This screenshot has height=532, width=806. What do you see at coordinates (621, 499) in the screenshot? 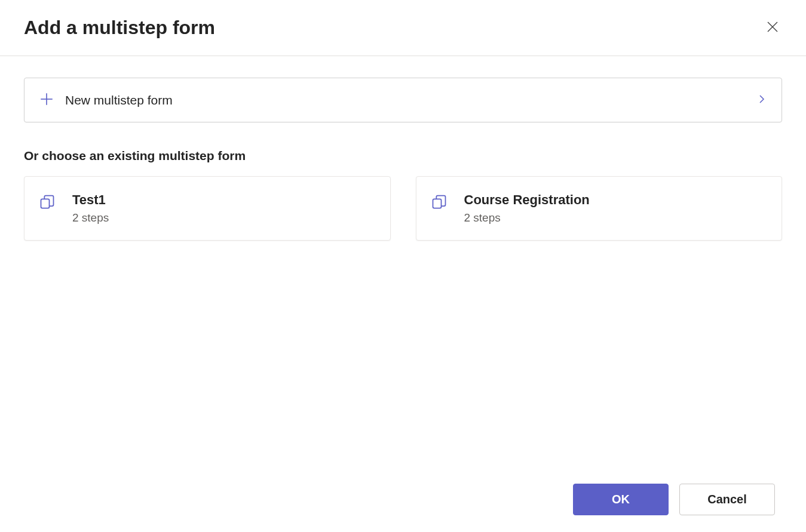
I see `ok-button: OK` at bounding box center [621, 499].